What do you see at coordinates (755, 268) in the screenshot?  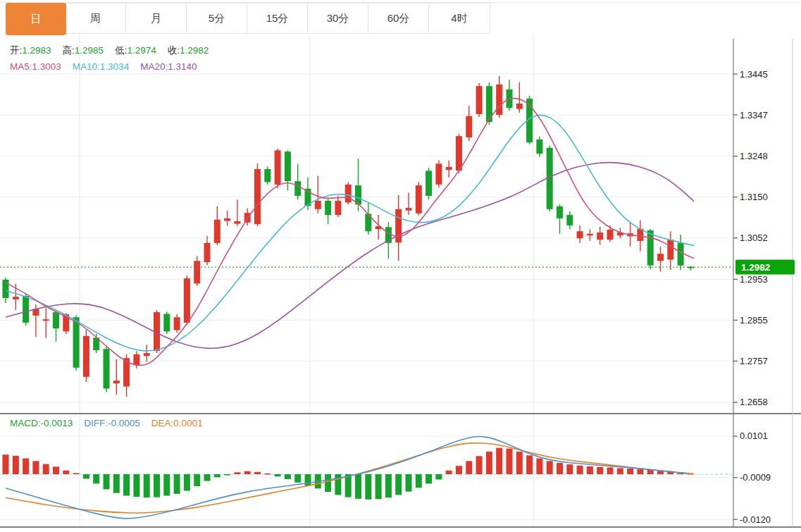 I see `current-price-tag-value: 1.2982` at bounding box center [755, 268].